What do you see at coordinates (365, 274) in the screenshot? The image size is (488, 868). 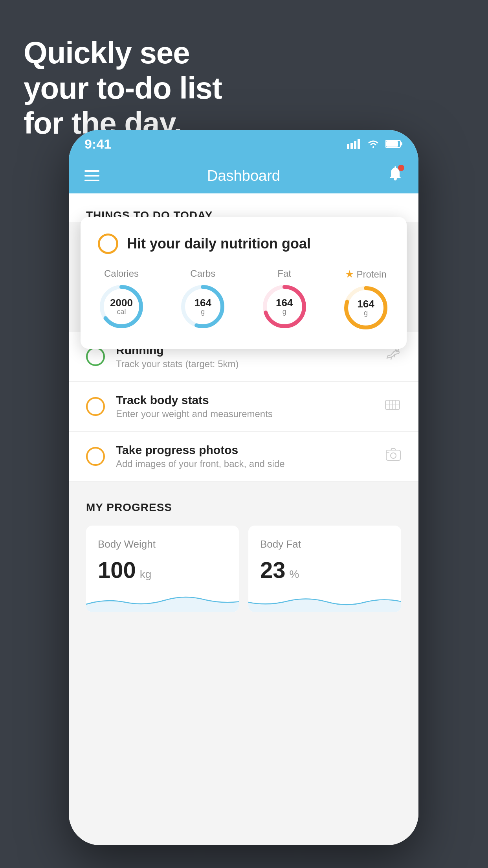 I see `protein-label: ★Protein` at bounding box center [365, 274].